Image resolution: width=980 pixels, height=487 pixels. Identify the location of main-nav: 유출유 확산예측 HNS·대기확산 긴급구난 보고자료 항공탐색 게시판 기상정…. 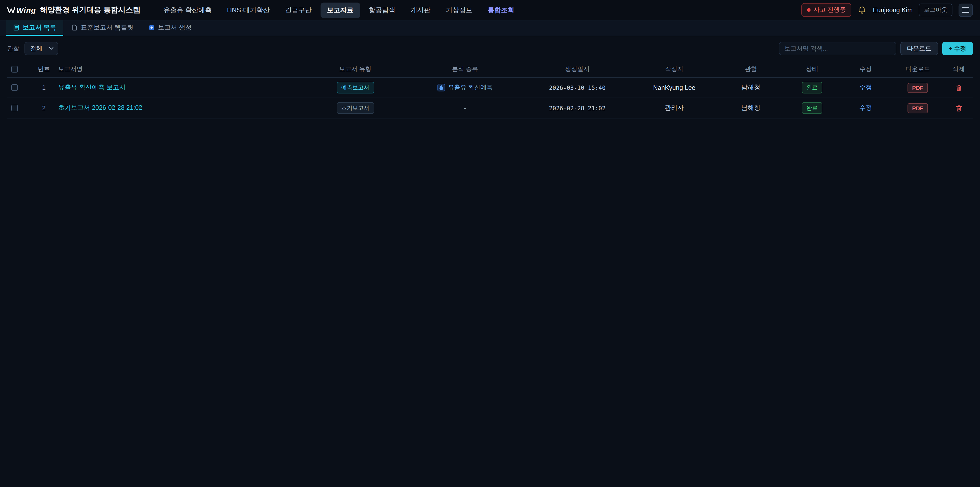
(339, 10).